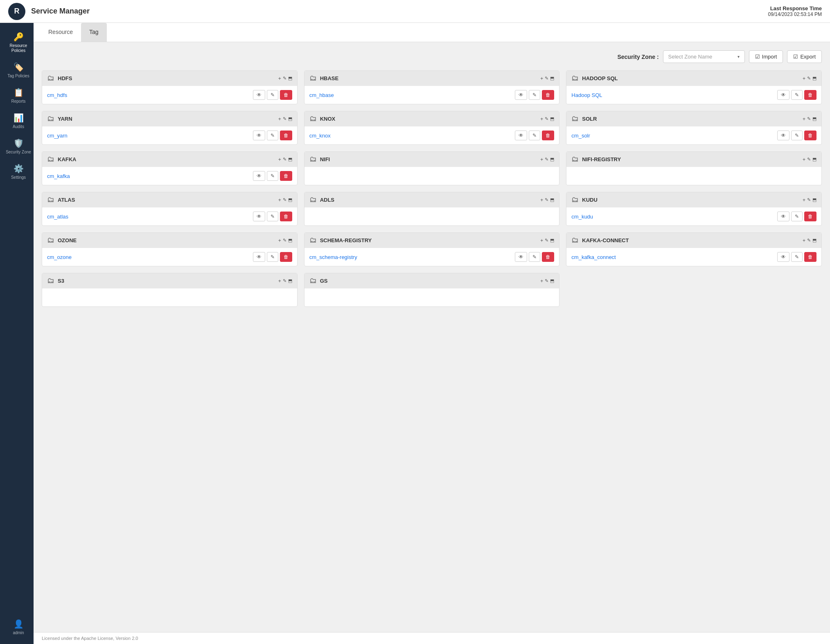  What do you see at coordinates (535, 257) in the screenshot?
I see `edit-btn-cm_schema_registry: ✎` at bounding box center [535, 257].